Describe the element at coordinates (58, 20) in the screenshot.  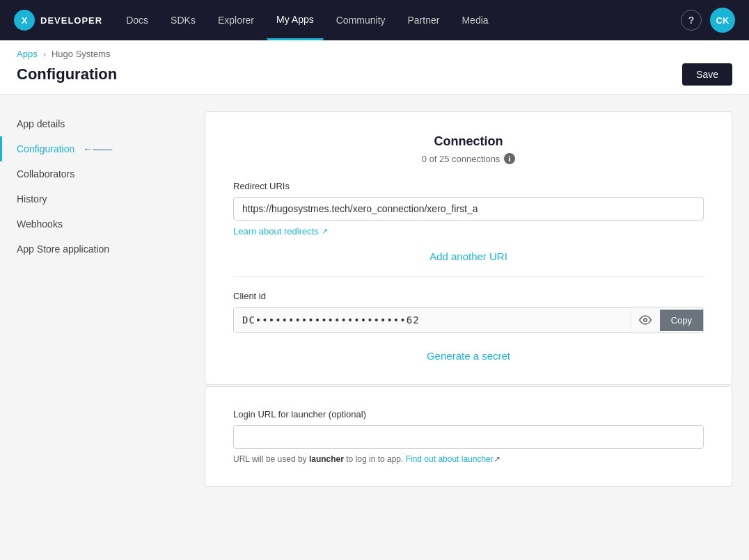
I see `logo-area: X DEVELOPER` at that location.